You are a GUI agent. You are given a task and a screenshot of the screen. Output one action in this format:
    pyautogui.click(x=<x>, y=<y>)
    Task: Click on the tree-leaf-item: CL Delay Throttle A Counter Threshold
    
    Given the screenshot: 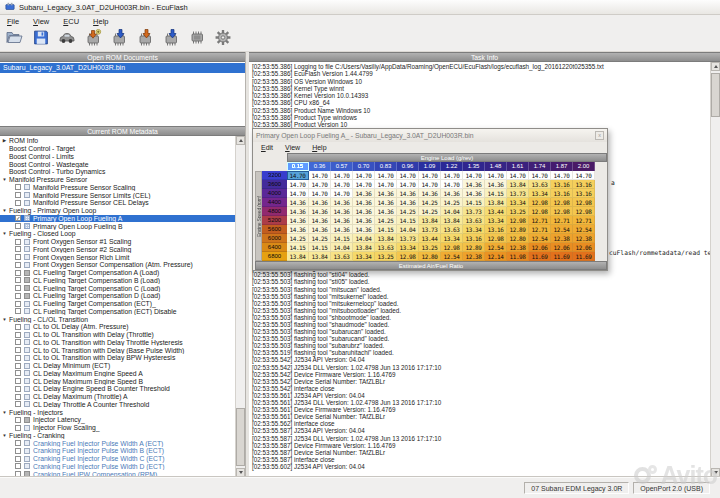 What is the action you would take?
    pyautogui.click(x=118, y=405)
    